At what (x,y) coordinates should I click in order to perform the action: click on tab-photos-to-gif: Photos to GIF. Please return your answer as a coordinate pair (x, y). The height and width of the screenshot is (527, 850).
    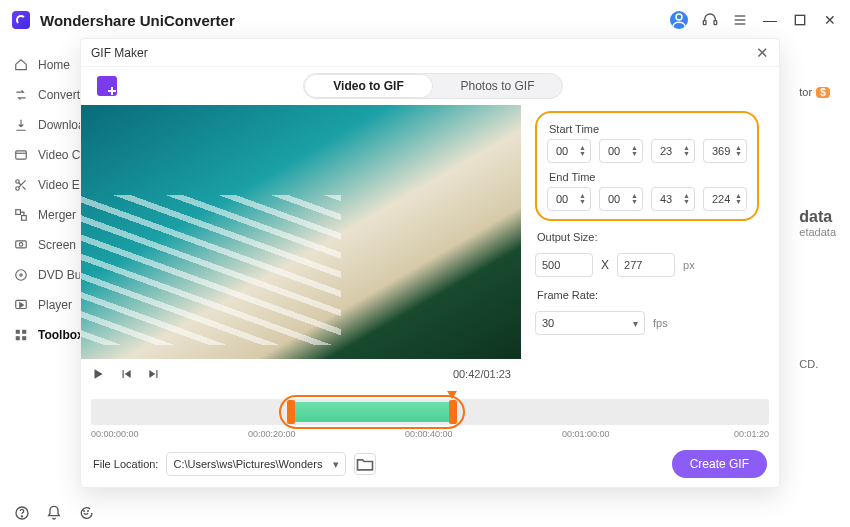
    Looking at the image, I should click on (498, 86).